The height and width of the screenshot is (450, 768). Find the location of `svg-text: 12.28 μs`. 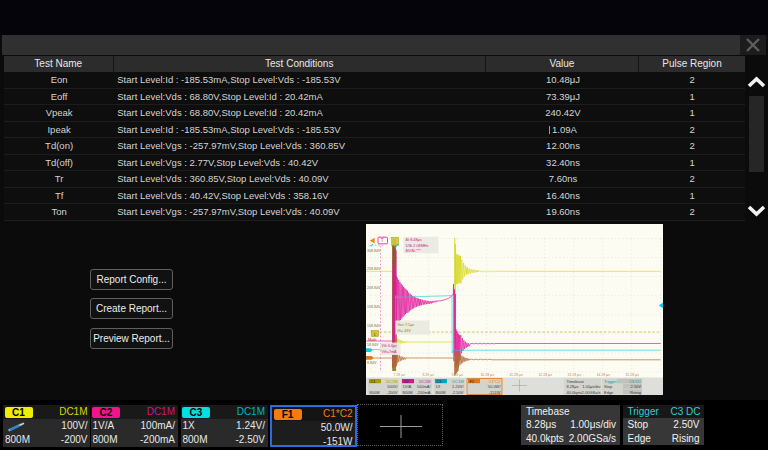

svg-text: 12.28 μs is located at coordinates (545, 375).